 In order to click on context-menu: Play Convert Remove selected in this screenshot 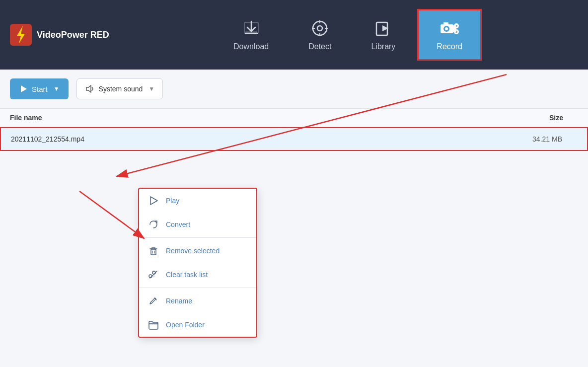, I will do `click(198, 263)`.